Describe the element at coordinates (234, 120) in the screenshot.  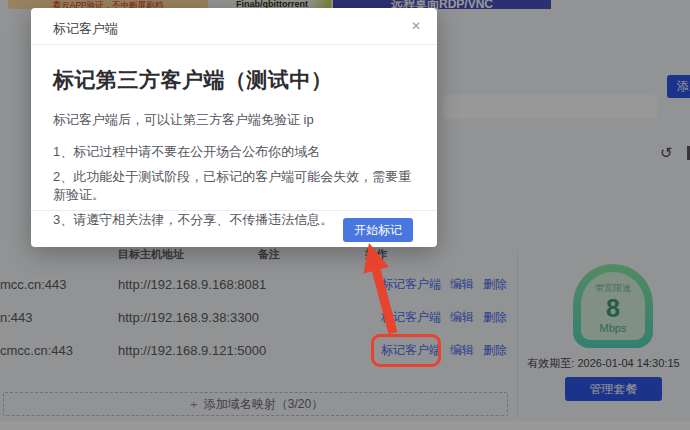
I see `modal-intro: 标记客户端后，可以让第三方客户端免验证 ip` at that location.